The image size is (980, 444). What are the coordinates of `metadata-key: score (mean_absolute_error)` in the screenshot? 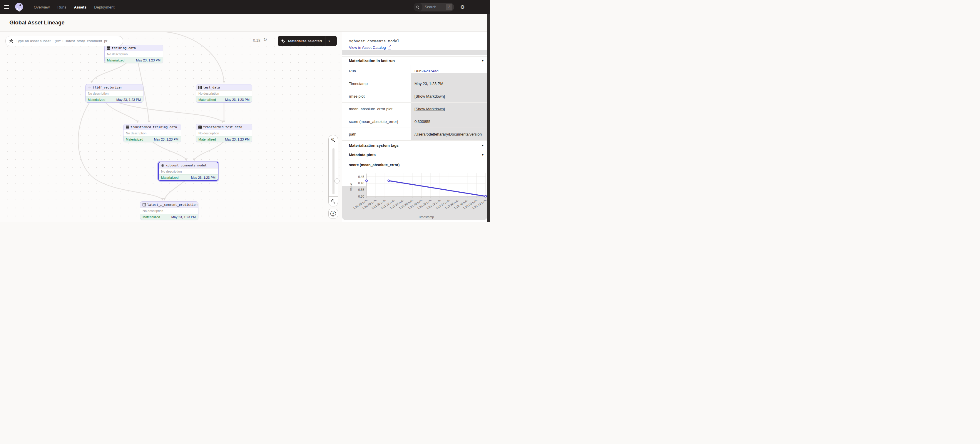 It's located at (377, 121).